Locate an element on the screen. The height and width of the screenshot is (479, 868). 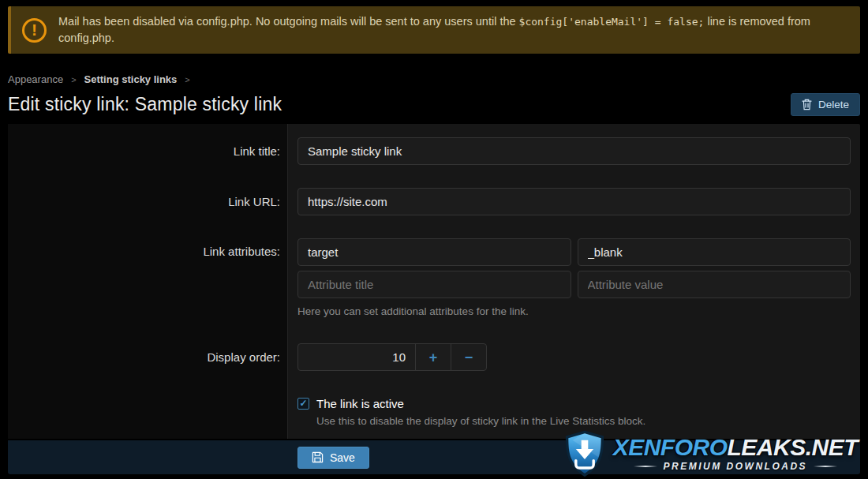
link-attributes-help: Here you can set additional attributes f… is located at coordinates (574, 311).